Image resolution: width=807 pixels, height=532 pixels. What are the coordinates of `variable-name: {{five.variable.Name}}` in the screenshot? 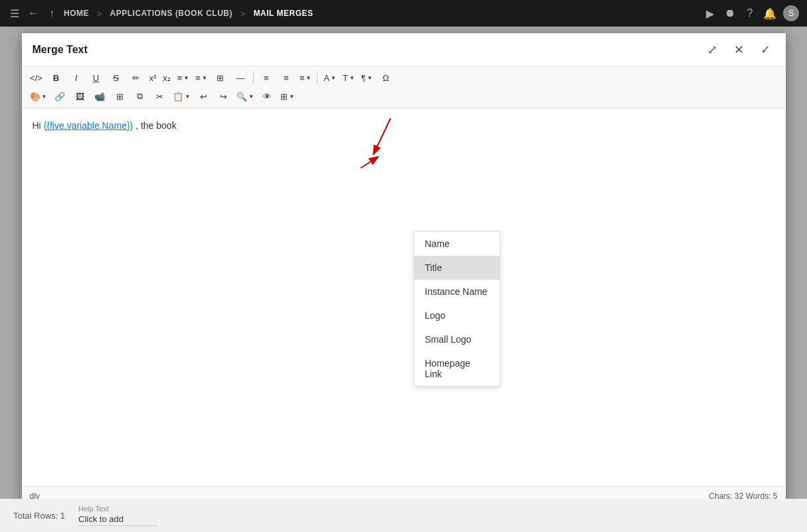 It's located at (89, 126).